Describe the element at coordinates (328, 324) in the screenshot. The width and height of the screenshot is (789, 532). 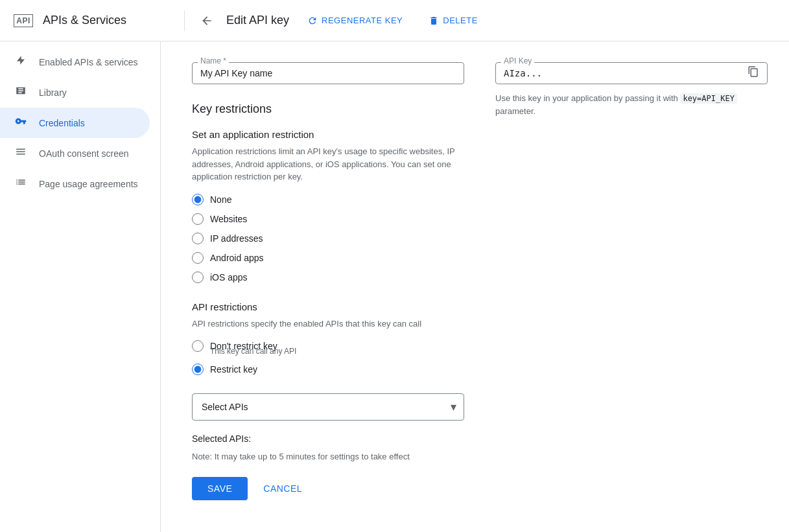
I see `api-restrictions-desc: API restrictions specify the enabled API…` at that location.